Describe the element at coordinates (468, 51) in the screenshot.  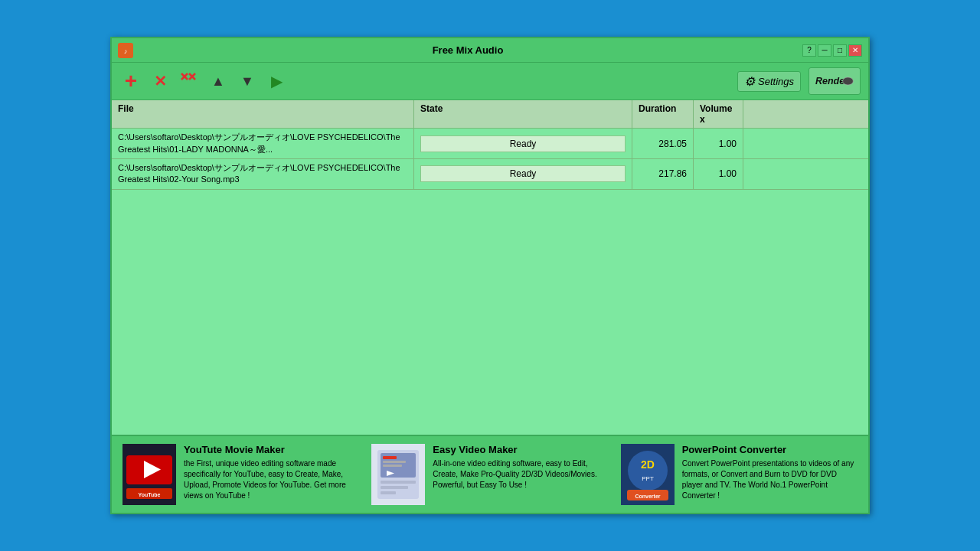
I see `window-title: Free Mix Audio` at that location.